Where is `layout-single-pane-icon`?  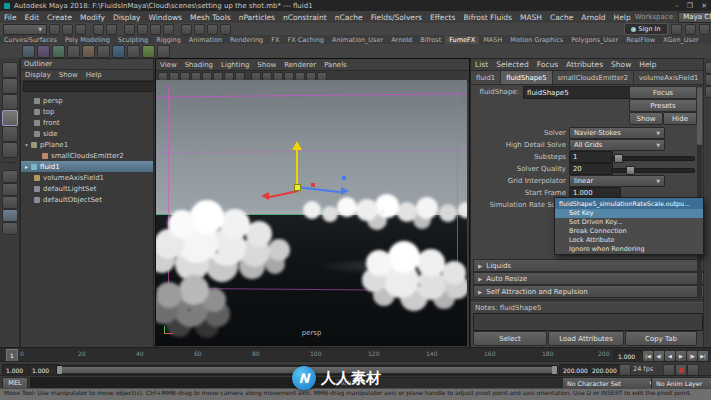
layout-single-pane-icon is located at coordinates (10, 176).